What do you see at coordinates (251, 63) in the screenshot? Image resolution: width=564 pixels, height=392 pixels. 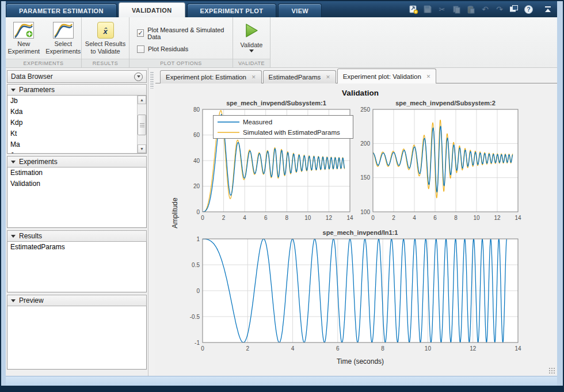 I see `group-label-validate: VALIDATE` at bounding box center [251, 63].